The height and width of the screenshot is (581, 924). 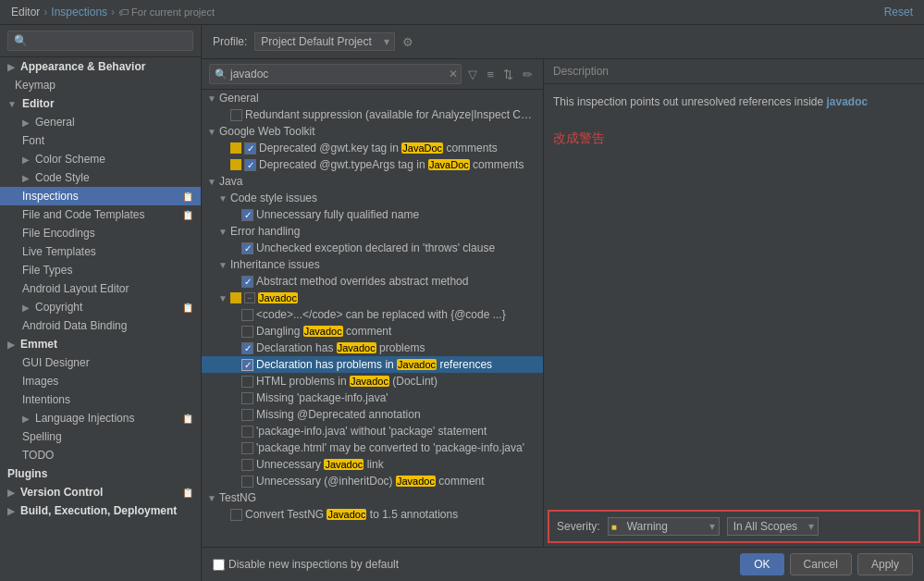 What do you see at coordinates (100, 141) in the screenshot?
I see `sidebar-item-font: Font` at bounding box center [100, 141].